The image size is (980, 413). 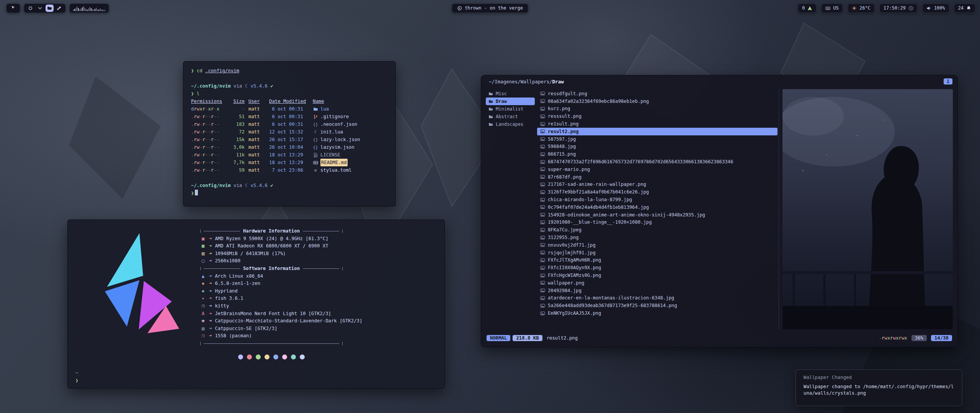 I want to click on folder-icon, so click(x=315, y=109).